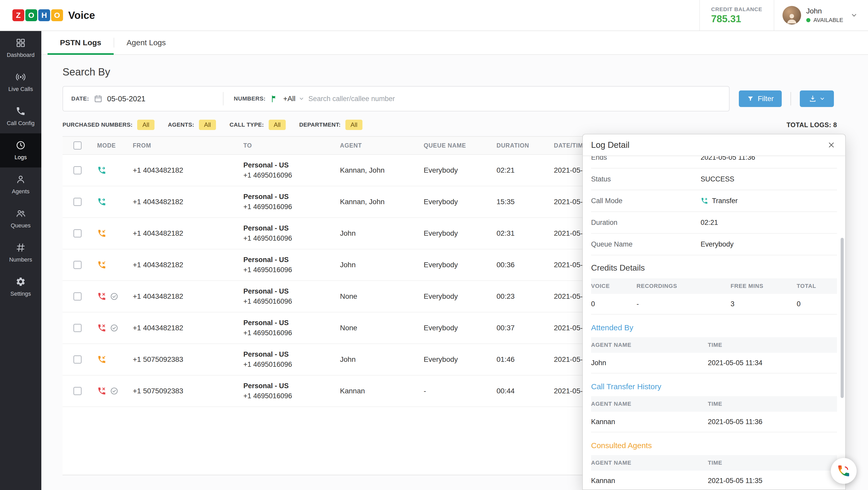 Image resolution: width=868 pixels, height=490 pixels. Describe the element at coordinates (126, 99) in the screenshot. I see `date-field: 05-05-2021` at that location.